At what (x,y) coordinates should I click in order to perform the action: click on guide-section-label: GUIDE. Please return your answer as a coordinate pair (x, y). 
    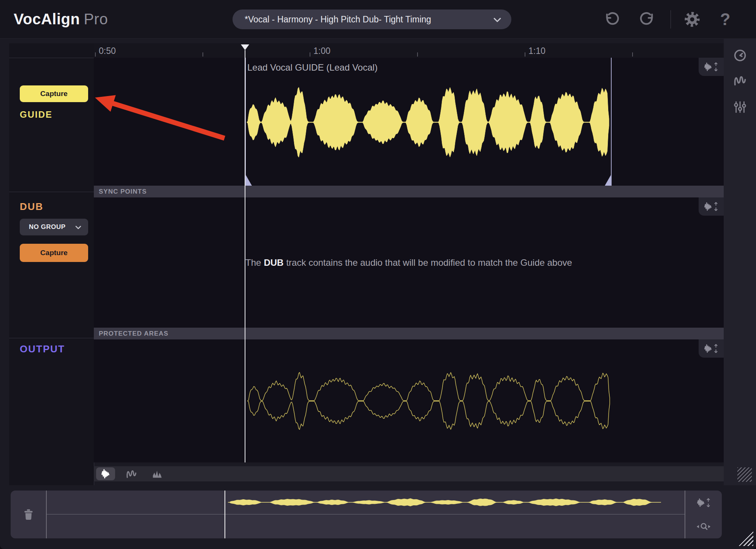
    Looking at the image, I should click on (36, 115).